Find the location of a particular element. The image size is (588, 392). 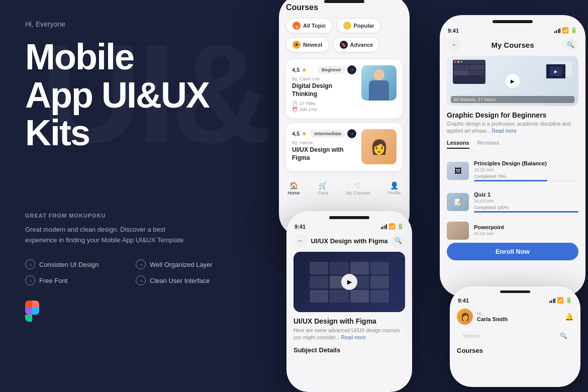

nav-my-courses: ♡ My Courses is located at coordinates (358, 188).